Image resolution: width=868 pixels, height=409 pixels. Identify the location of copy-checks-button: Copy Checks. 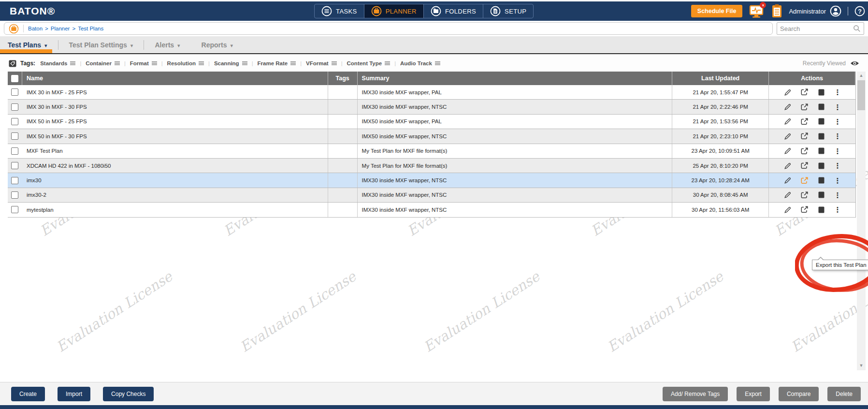
(129, 394).